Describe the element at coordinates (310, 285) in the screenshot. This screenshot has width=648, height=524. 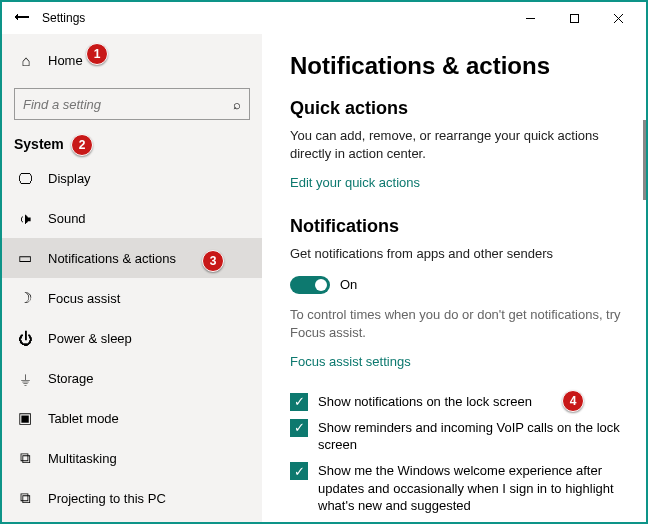
I see `notifications-toggle` at that location.